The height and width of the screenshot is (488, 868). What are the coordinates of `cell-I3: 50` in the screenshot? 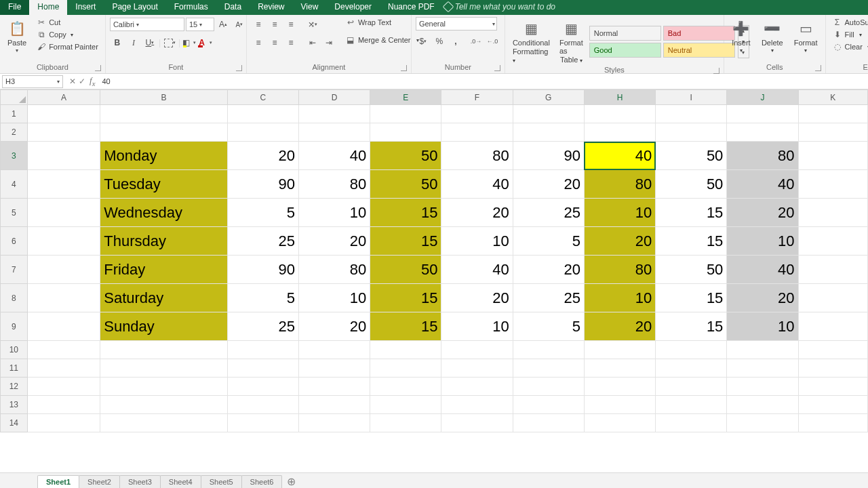 It's located at (692, 156).